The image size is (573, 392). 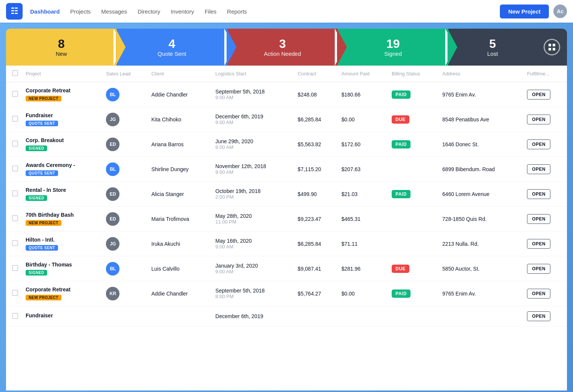 I want to click on client-name: Ariana Barros, so click(x=167, y=144).